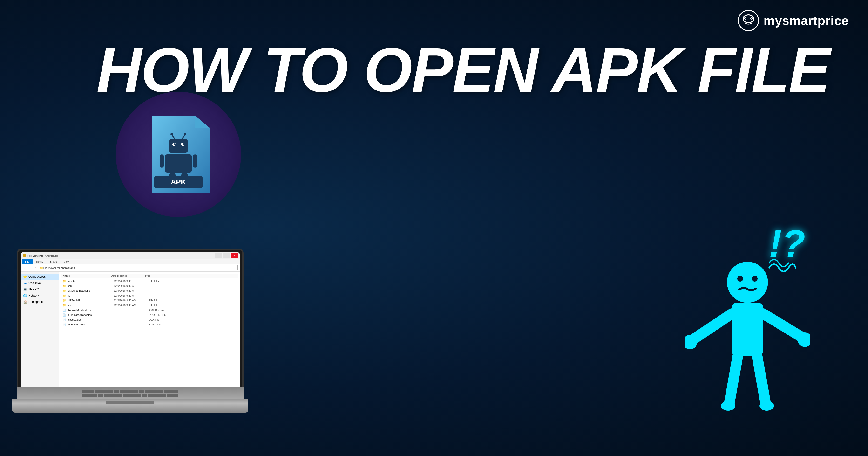  Describe the element at coordinates (130, 262) in the screenshot. I see `ribbon-tabs: File Home Share View` at that location.